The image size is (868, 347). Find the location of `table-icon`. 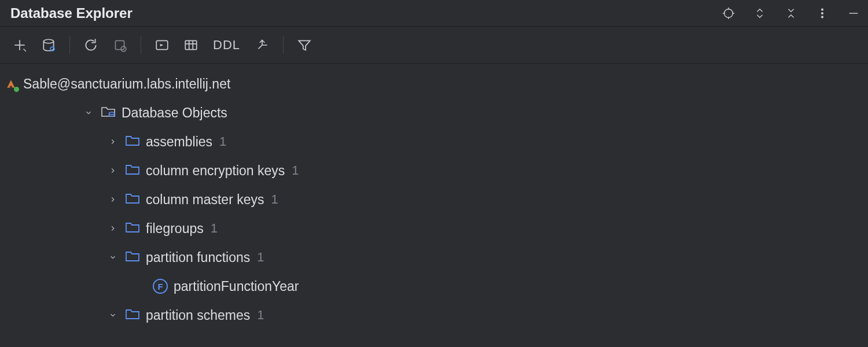

table-icon is located at coordinates (191, 45).